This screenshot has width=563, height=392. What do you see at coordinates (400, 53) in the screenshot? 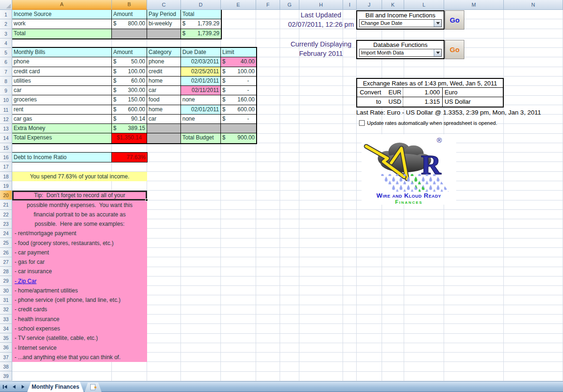
I see `database-functions-dropdown: Import Month Data` at bounding box center [400, 53].